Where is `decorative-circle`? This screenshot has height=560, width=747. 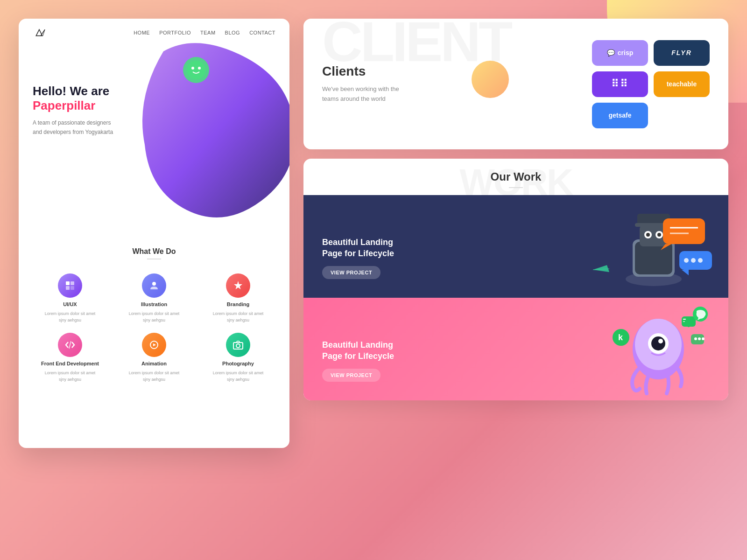 decorative-circle is located at coordinates (490, 79).